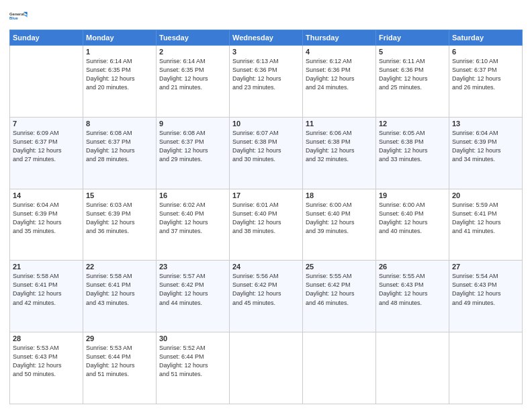 This screenshot has width=532, height=411. What do you see at coordinates (486, 82) in the screenshot?
I see `day-cell: 6Sunrise: 6:10 AM Sunset: 6:37 PM Daylig…` at bounding box center [486, 82].